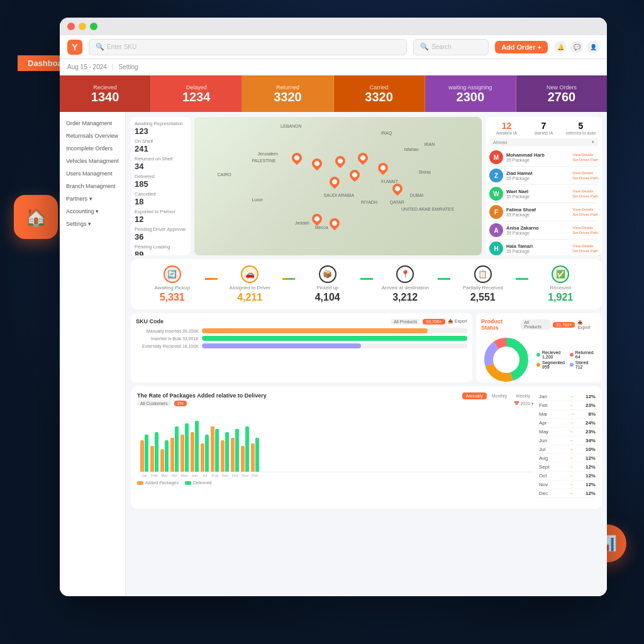  I want to click on sku-input: 🔍 Enter SKU, so click(248, 47).